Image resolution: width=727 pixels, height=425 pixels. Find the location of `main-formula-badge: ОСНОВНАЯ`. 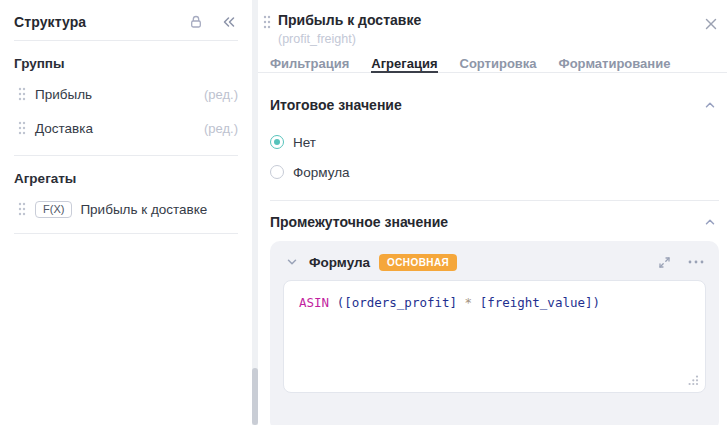

main-formula-badge: ОСНОВНАЯ is located at coordinates (418, 262).